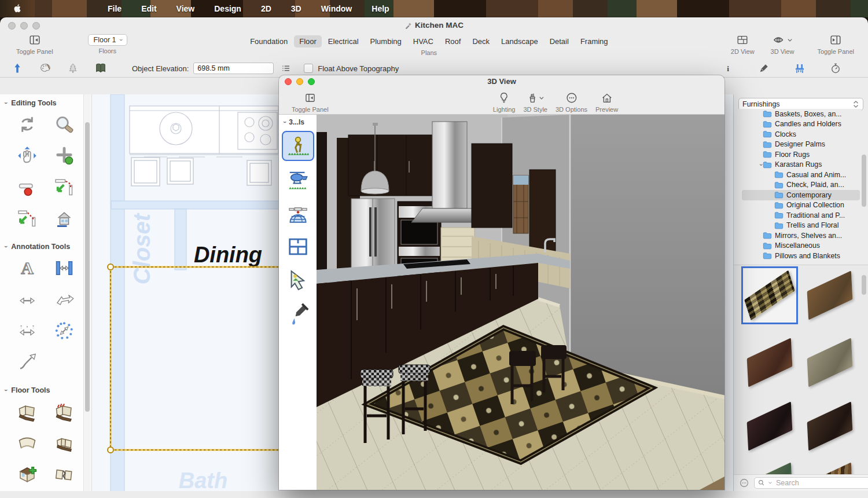 Image resolution: width=868 pixels, height=498 pixels. What do you see at coordinates (607, 98) in the screenshot?
I see `preview-button` at bounding box center [607, 98].